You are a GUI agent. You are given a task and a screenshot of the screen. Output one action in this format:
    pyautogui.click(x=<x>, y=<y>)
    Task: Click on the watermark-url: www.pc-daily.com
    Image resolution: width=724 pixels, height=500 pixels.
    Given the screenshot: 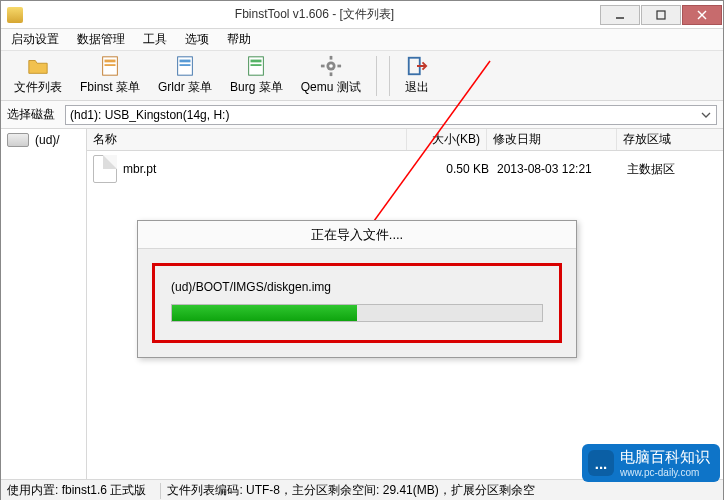 What is the action you would take?
    pyautogui.click(x=665, y=472)
    